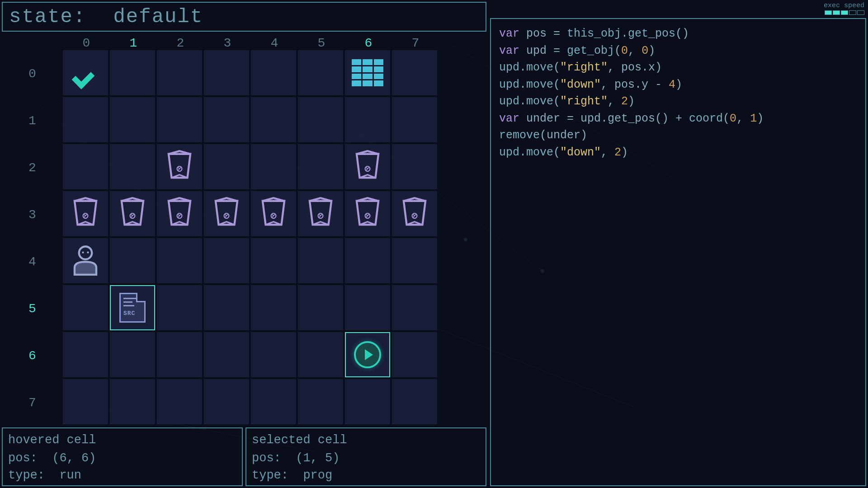 Image resolution: width=868 pixels, height=488 pixels. What do you see at coordinates (415, 43) in the screenshot?
I see `col-header: 7` at bounding box center [415, 43].